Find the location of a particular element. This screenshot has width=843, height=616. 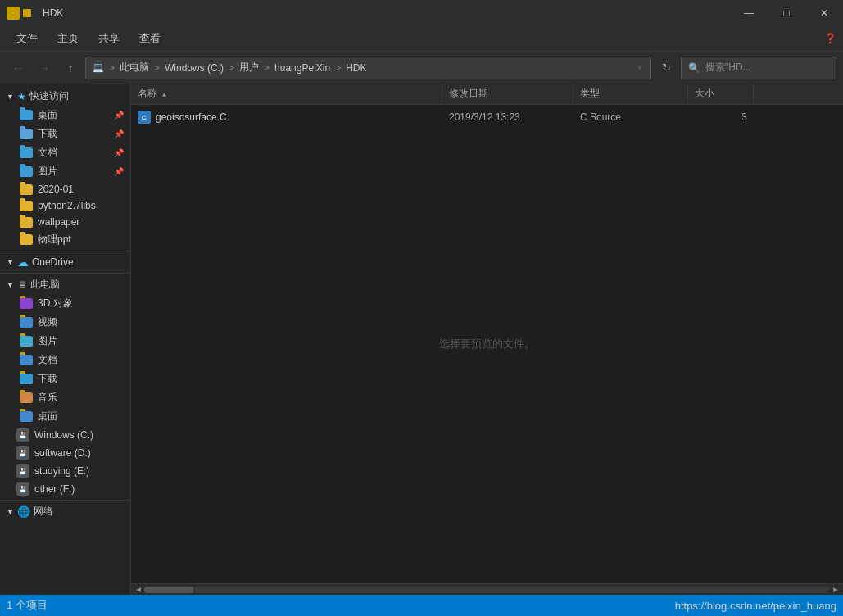

col-name-label: 名称 is located at coordinates (147, 93).